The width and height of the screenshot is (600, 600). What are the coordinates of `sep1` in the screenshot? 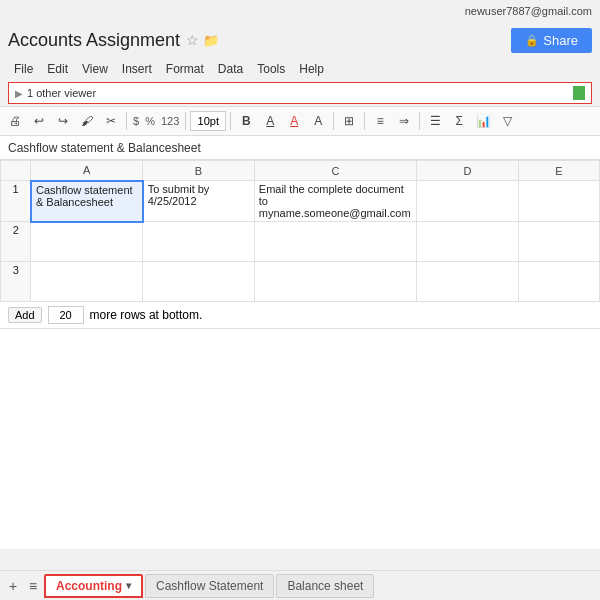 It's located at (126, 121).